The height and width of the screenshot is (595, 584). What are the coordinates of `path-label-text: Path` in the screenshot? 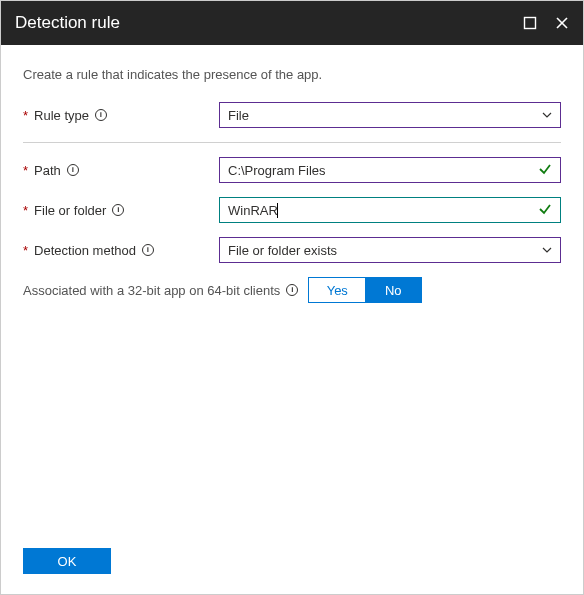 It's located at (48, 170).